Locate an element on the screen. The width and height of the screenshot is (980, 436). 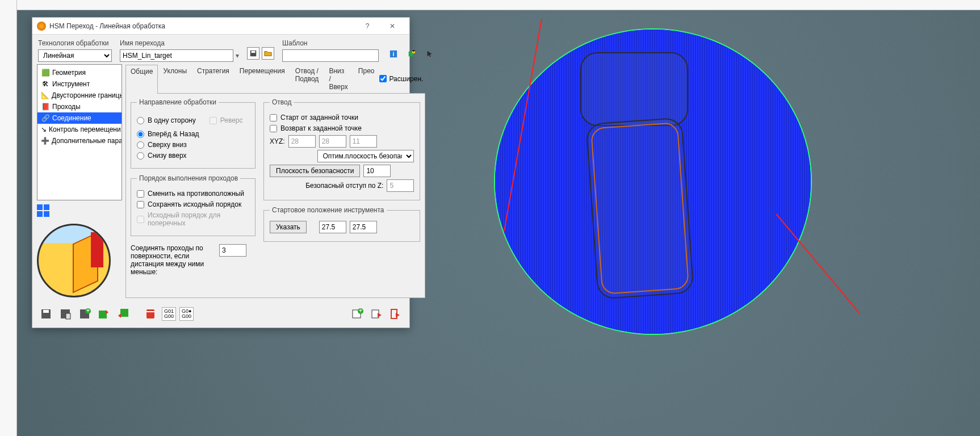
replace-button is located at coordinates (104, 314).